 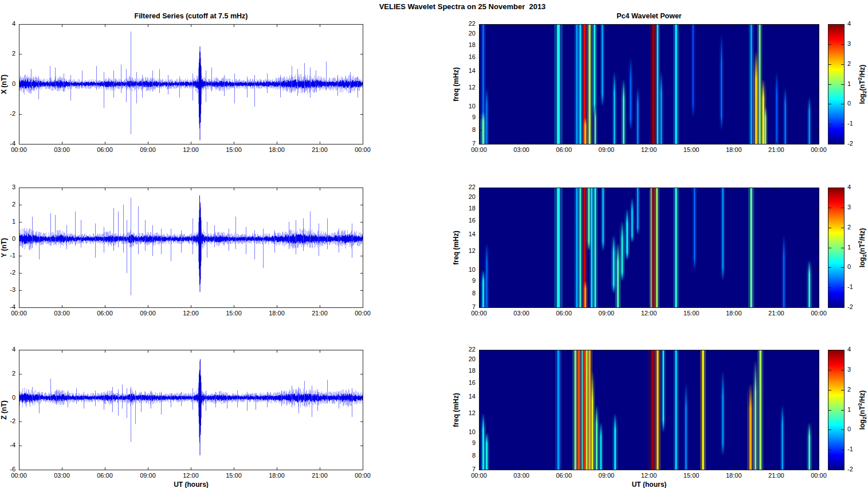 I want to click on tick-label: -3, so click(x=8, y=290).